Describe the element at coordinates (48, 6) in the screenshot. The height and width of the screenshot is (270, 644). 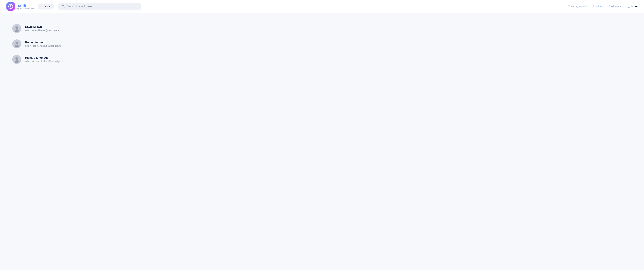
I see `back-label: Back` at that location.